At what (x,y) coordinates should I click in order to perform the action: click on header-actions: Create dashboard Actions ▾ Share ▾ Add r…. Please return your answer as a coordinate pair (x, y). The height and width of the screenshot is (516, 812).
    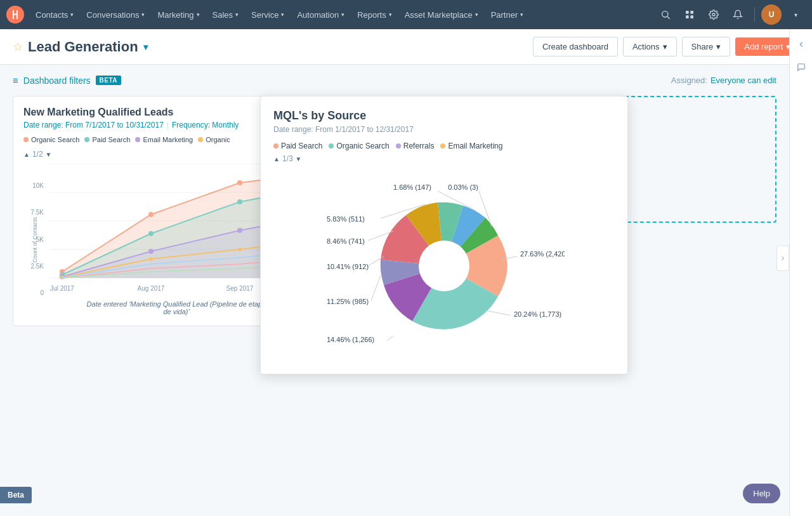
    Looking at the image, I should click on (666, 47).